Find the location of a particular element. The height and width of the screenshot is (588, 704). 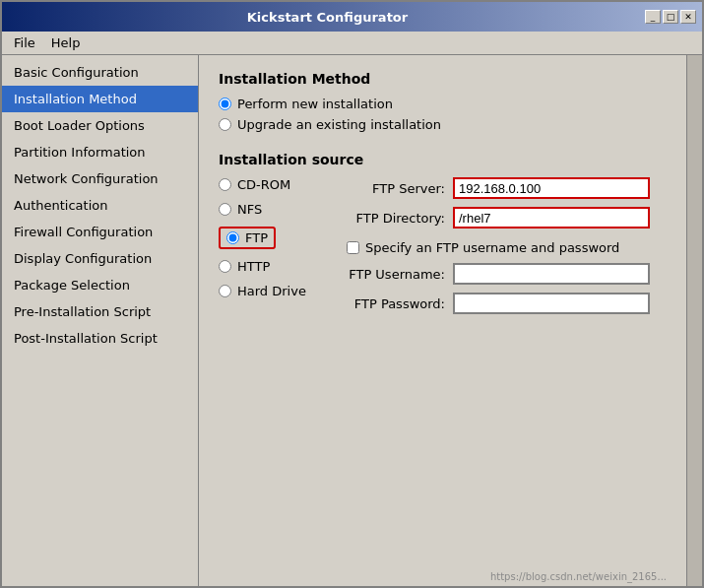

sidebar-item-firewall-config: Firewall Configuration is located at coordinates (100, 232).